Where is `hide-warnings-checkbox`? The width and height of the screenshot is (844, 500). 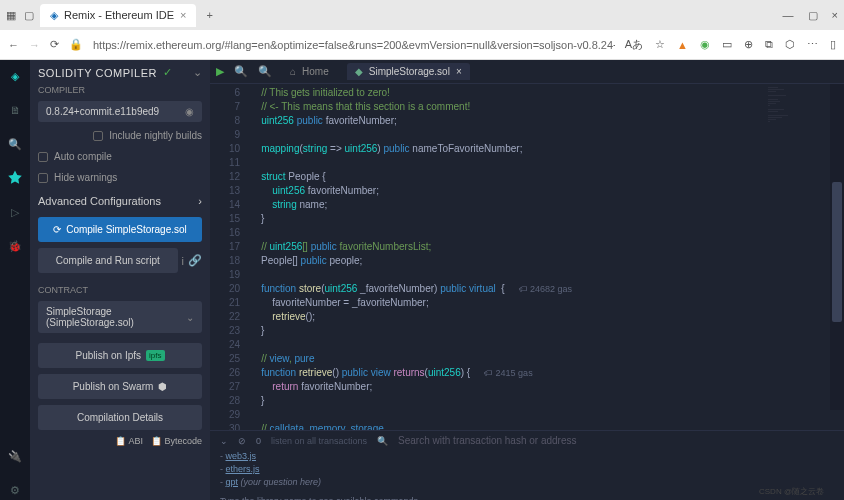 hide-warnings-checkbox is located at coordinates (43, 178).